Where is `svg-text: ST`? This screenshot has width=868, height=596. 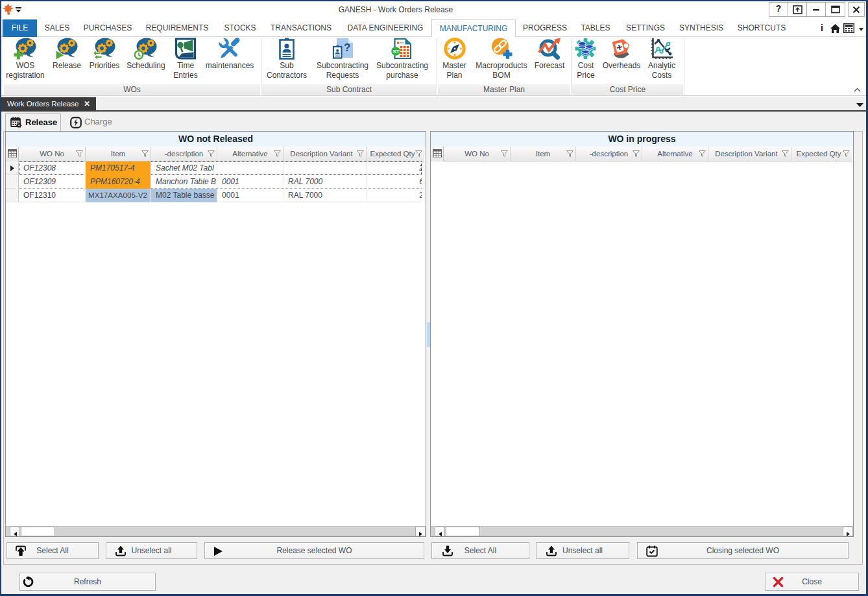
svg-text: ST is located at coordinates (396, 52).